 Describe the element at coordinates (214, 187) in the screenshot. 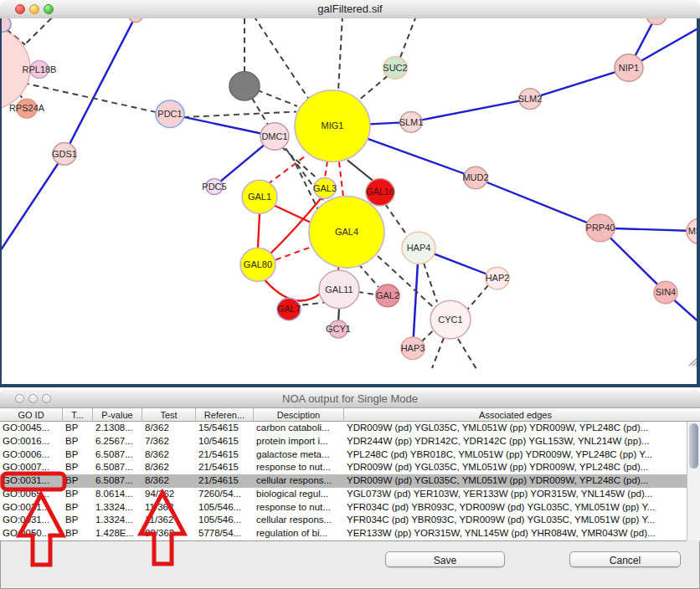

I see `node-label-PDC5: PDC5` at that location.